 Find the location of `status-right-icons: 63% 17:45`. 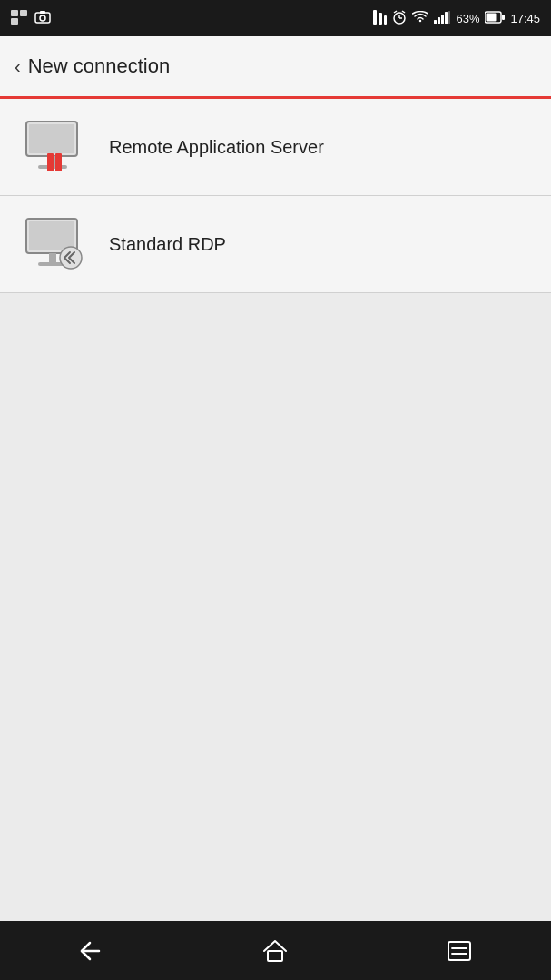

status-right-icons: 63% 17:45 is located at coordinates (456, 18).